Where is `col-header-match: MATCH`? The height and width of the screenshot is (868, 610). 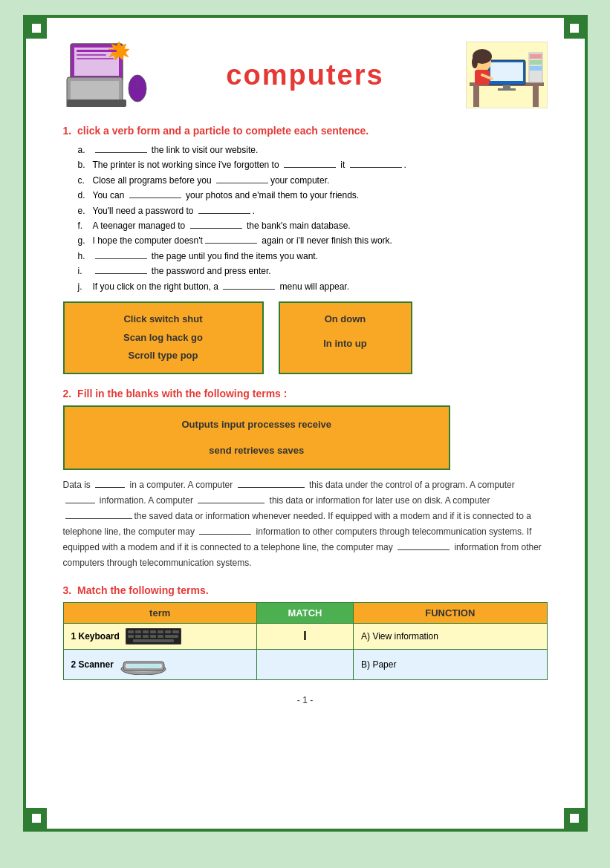 col-header-match: MATCH is located at coordinates (305, 613).